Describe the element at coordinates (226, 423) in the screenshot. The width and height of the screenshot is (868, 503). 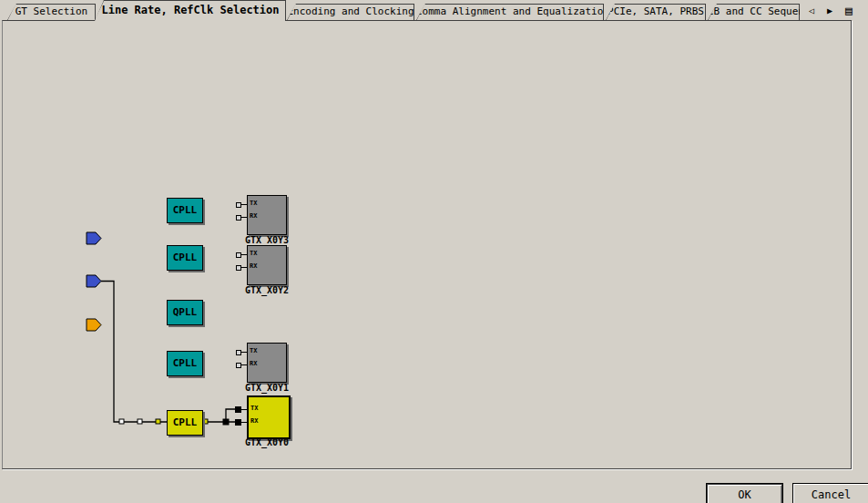
I see `wire-junction` at that location.